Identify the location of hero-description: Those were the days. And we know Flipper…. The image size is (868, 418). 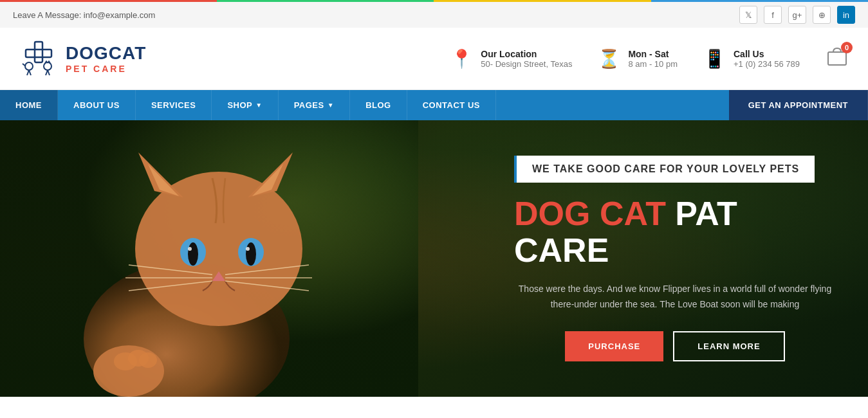
(675, 297).